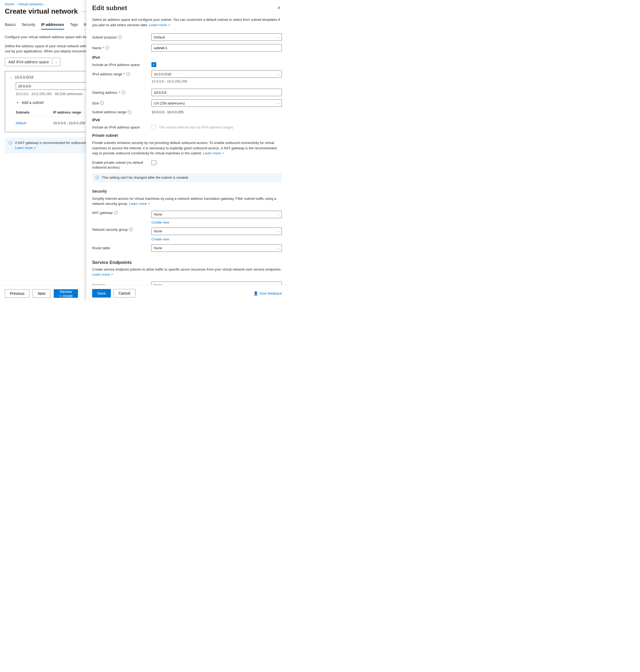 The width and height of the screenshot is (640, 672). Describe the element at coordinates (120, 65) in the screenshot. I see `label-include-ipv4: Include an IPv4 address space` at that location.